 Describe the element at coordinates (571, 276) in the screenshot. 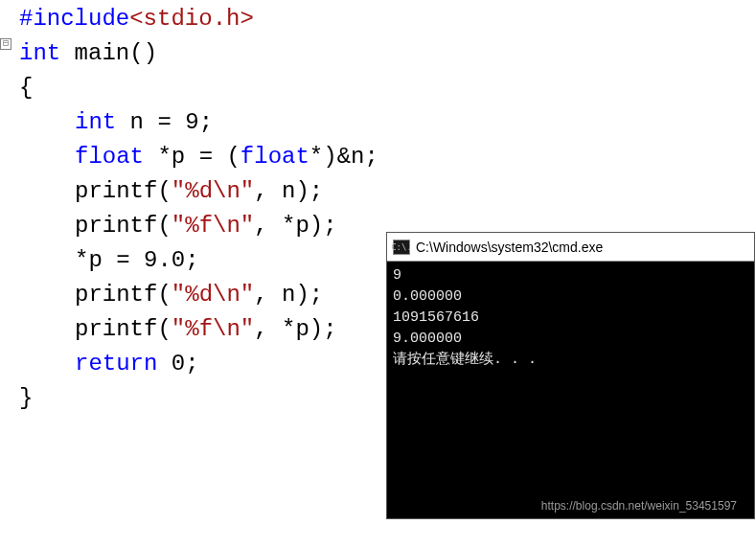

I see `console-line: 9` at that location.